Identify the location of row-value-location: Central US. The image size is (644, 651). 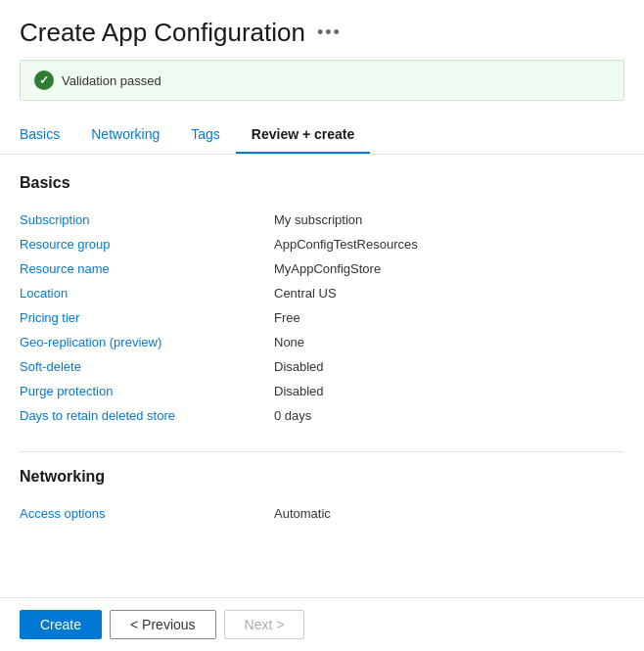
(449, 294).